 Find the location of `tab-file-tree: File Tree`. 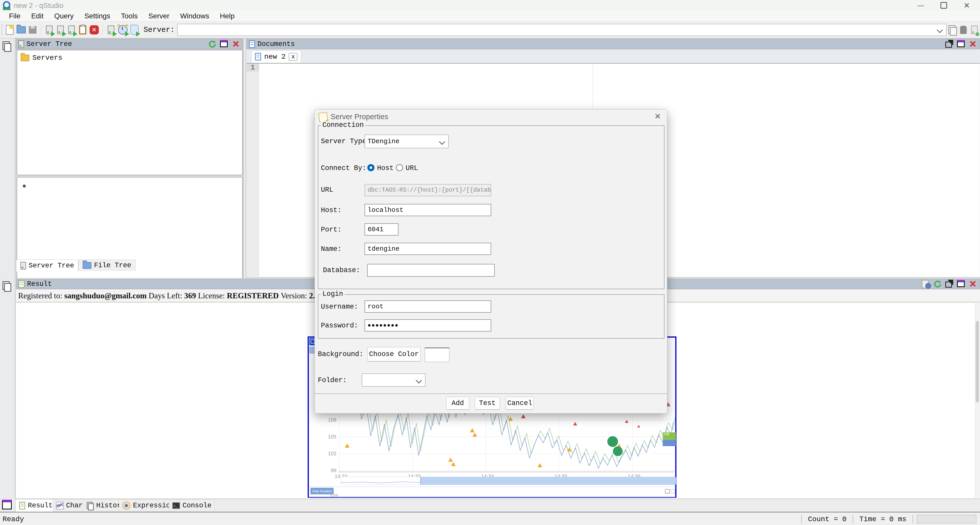

tab-file-tree: File Tree is located at coordinates (107, 265).